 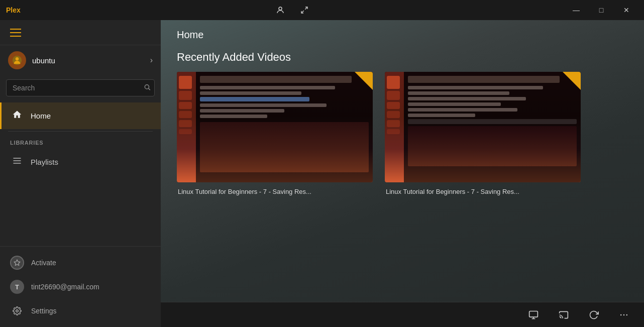 What do you see at coordinates (275, 192) in the screenshot?
I see `video-title-1: Linux Tutorial for Beginners - 7 - Savin…` at bounding box center [275, 192].